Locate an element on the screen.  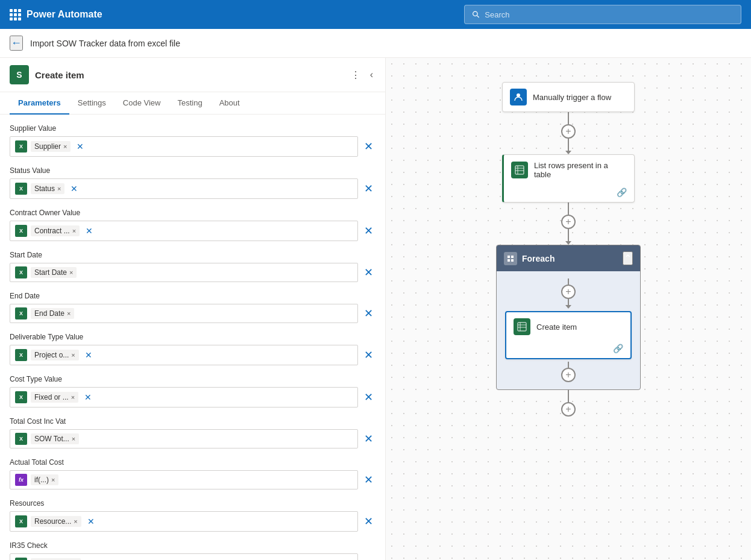
label-resources: Resources is located at coordinates (193, 503).